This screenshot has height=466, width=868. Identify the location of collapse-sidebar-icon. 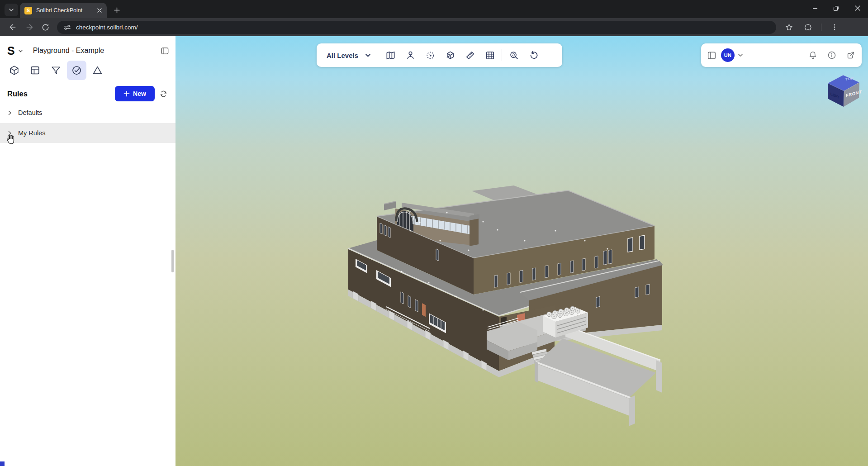
(165, 51).